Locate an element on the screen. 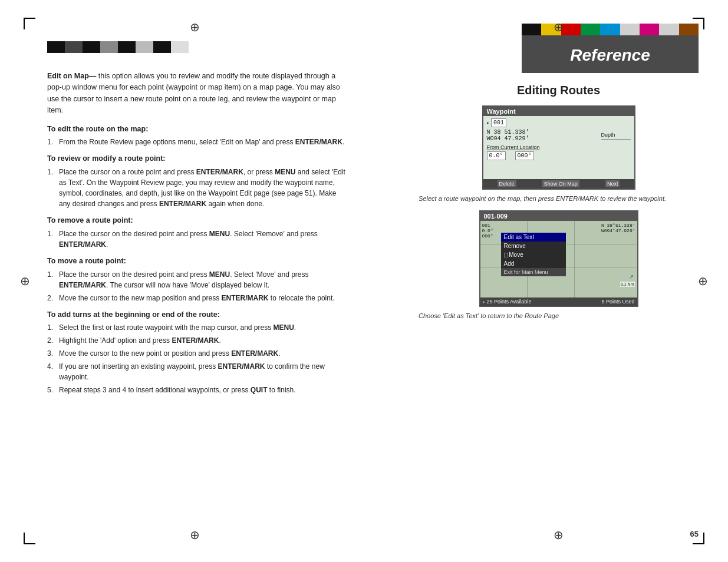  ss2-route-id: 001-009 is located at coordinates (496, 216).